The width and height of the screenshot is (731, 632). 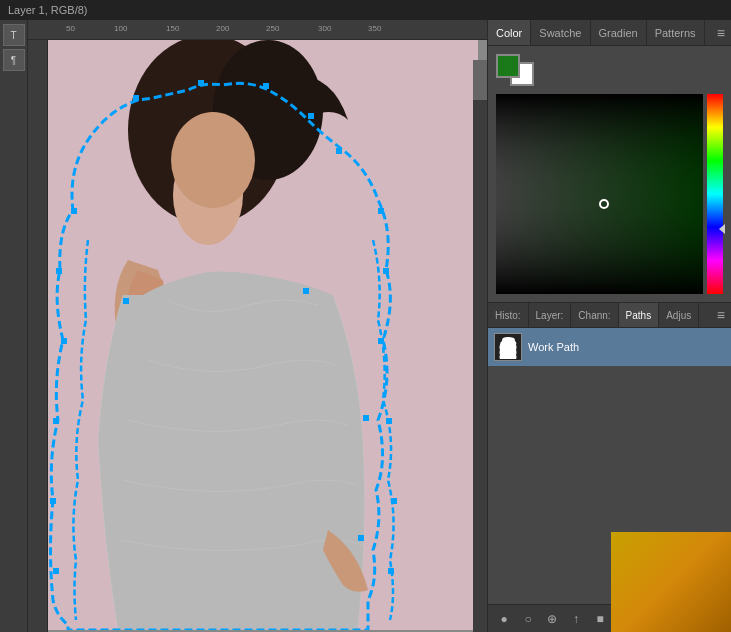 What do you see at coordinates (552, 619) in the screenshot?
I see `load-path-button: ⊕` at bounding box center [552, 619].